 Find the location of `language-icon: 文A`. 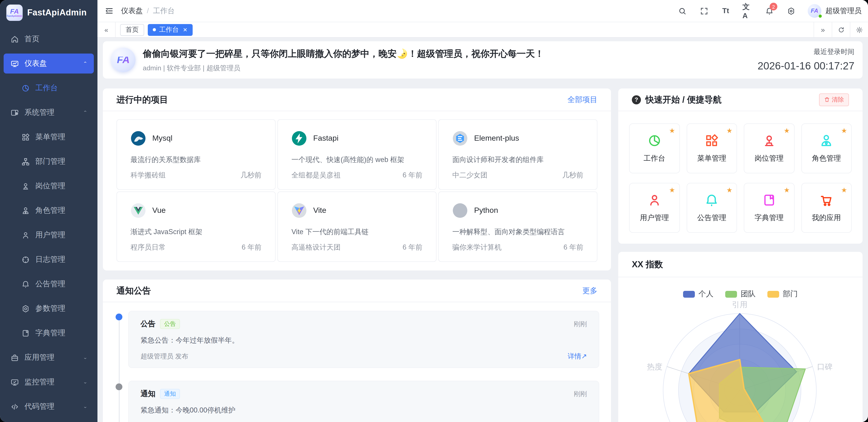

language-icon: 文A is located at coordinates (747, 11).